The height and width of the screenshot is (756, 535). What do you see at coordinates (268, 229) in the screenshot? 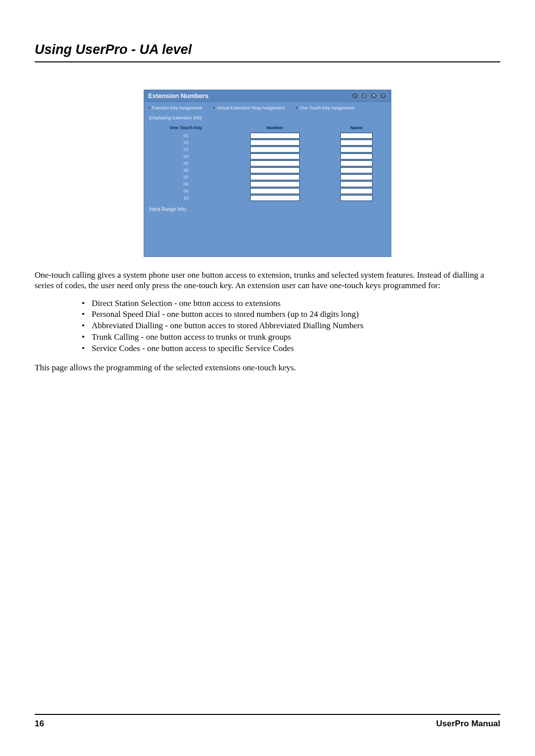
I see `input-range-info: Input Range Info.` at bounding box center [268, 229].